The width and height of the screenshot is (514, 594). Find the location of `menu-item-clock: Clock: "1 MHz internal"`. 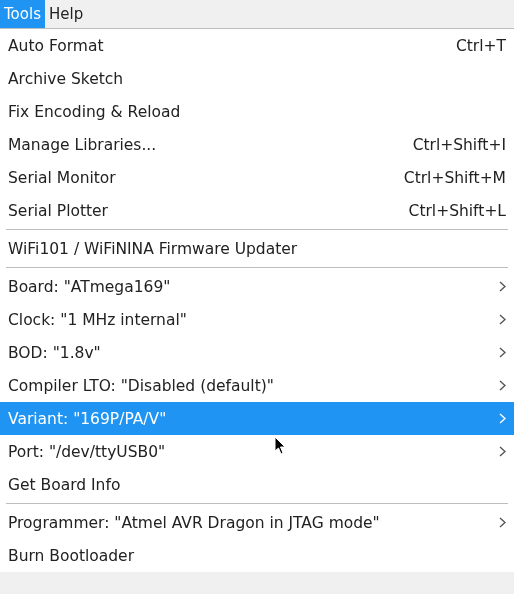

menu-item-clock: Clock: "1 MHz internal" is located at coordinates (257, 320).